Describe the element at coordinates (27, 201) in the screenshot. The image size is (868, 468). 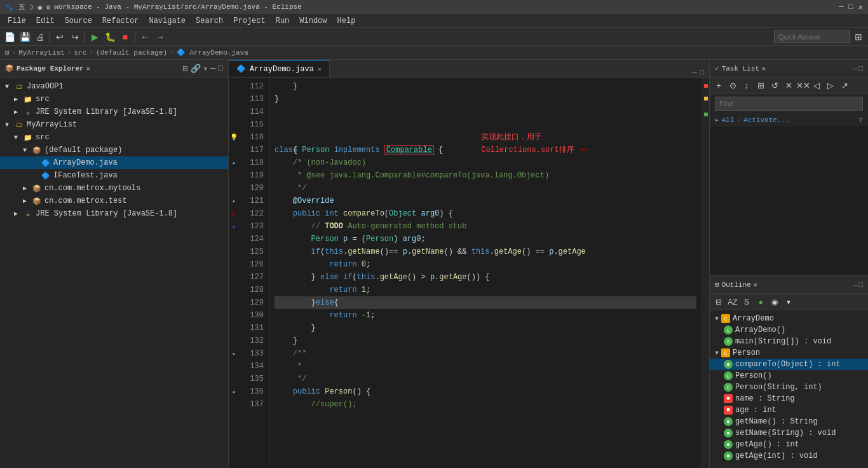
I see `expand-arrow-cntest: ▶` at that location.